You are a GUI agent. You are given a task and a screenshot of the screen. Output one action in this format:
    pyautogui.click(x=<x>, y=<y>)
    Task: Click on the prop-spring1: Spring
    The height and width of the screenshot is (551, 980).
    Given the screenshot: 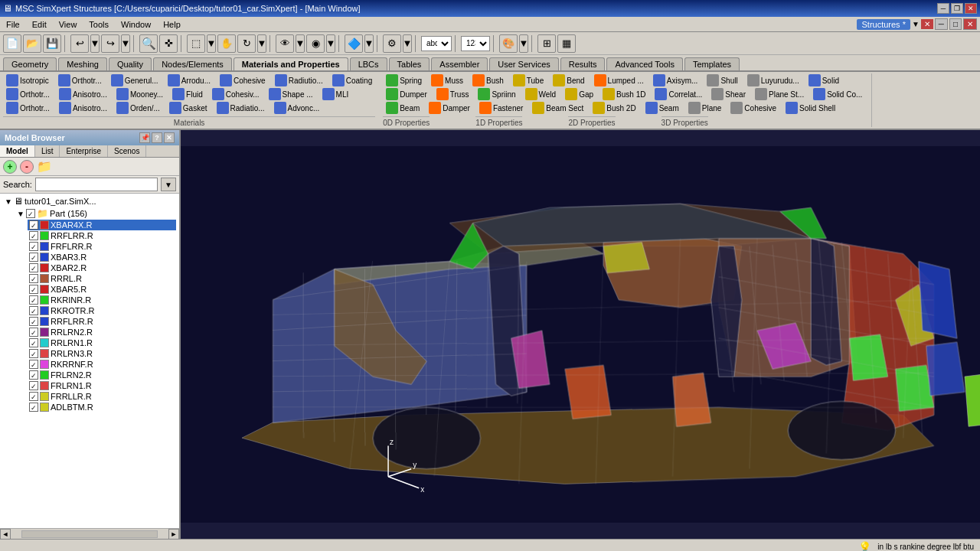 What is the action you would take?
    pyautogui.click(x=404, y=80)
    